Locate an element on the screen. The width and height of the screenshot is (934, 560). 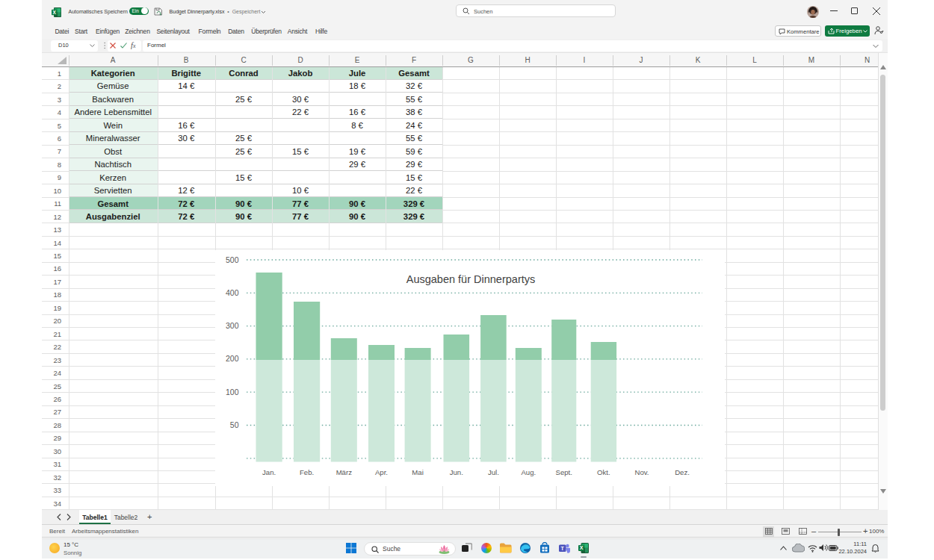
svg-text: Aug. is located at coordinates (528, 472).